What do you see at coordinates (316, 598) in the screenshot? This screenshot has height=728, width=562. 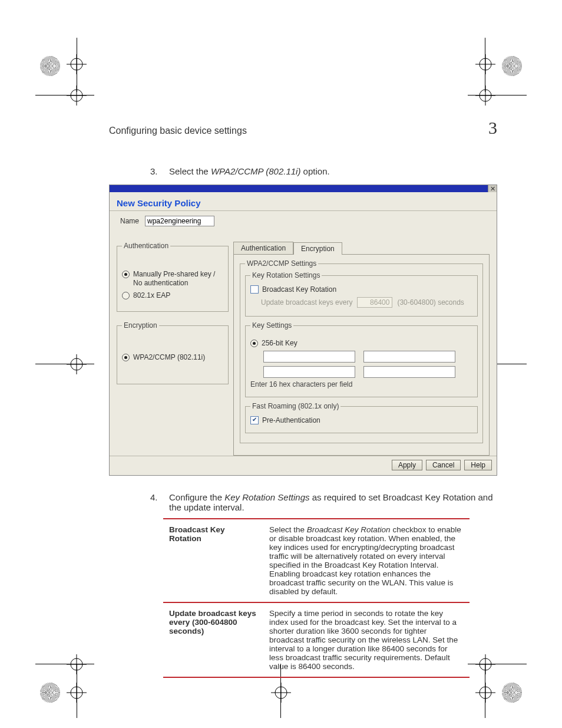 I see `settings-description-table: Broadcast Key Rotation Select the Broadc…` at bounding box center [316, 598].